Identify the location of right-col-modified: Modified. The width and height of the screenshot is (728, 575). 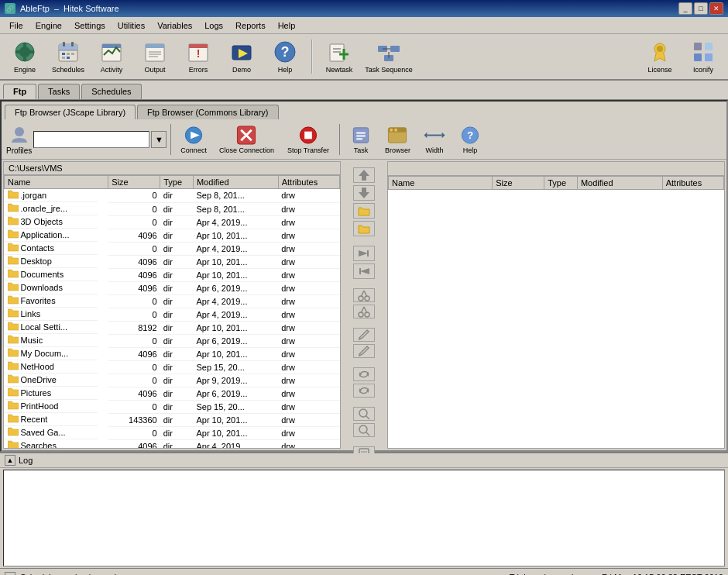
(620, 183).